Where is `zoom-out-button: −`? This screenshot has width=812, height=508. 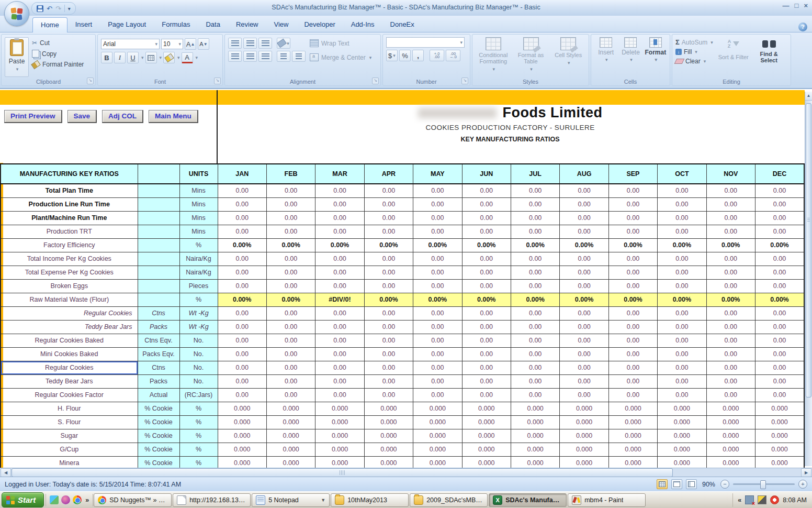 zoom-out-button: − is located at coordinates (725, 484).